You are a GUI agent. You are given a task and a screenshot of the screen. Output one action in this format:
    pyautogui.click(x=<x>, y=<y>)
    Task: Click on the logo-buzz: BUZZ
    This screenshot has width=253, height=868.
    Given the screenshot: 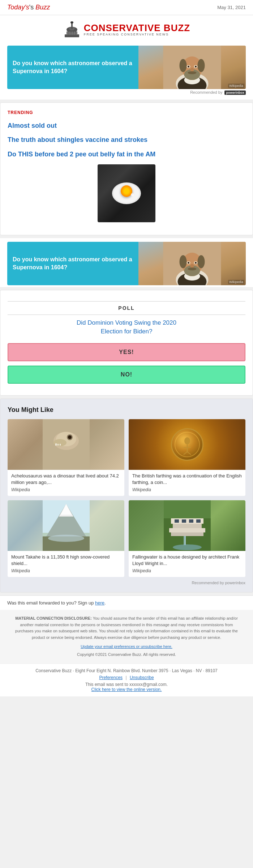 What is the action you would take?
    pyautogui.click(x=177, y=28)
    